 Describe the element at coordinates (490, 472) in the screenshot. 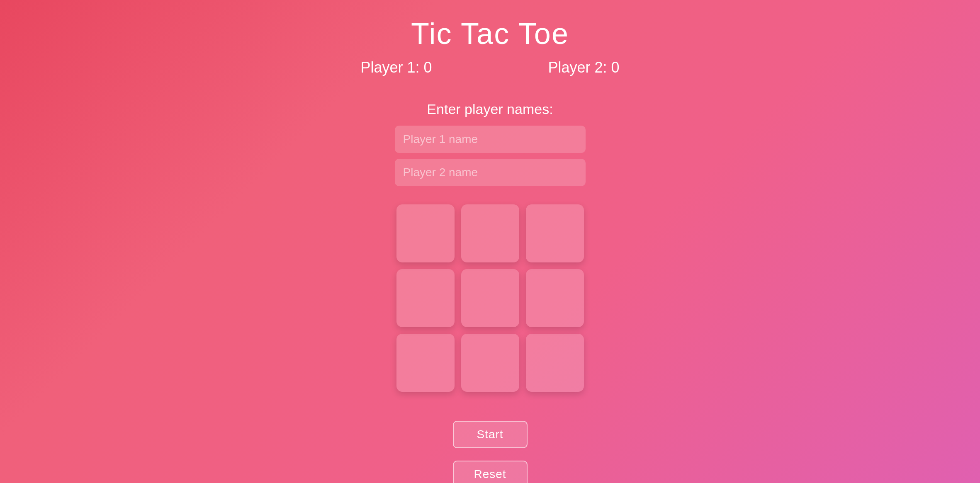

I see `reset-button: Reset` at that location.